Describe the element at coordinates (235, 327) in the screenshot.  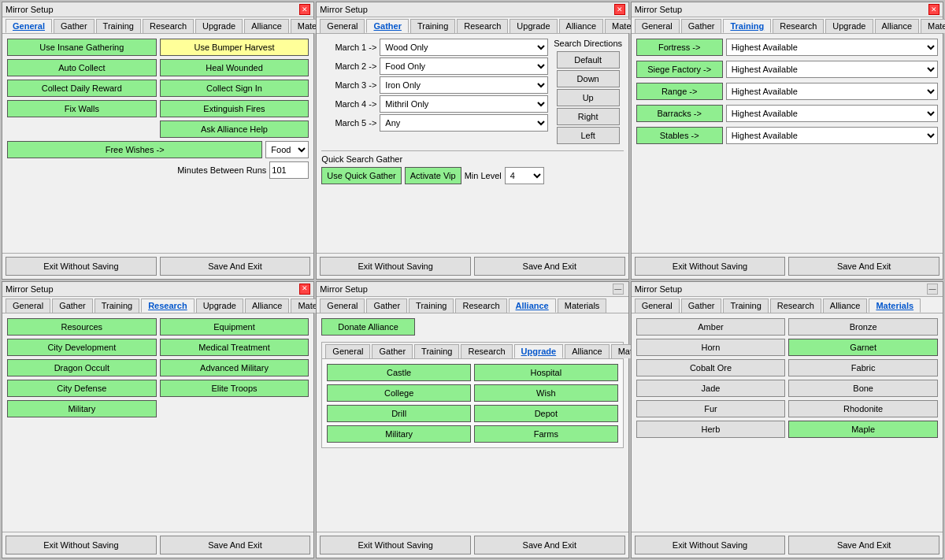
I see `equipment-btn: Equipment` at that location.